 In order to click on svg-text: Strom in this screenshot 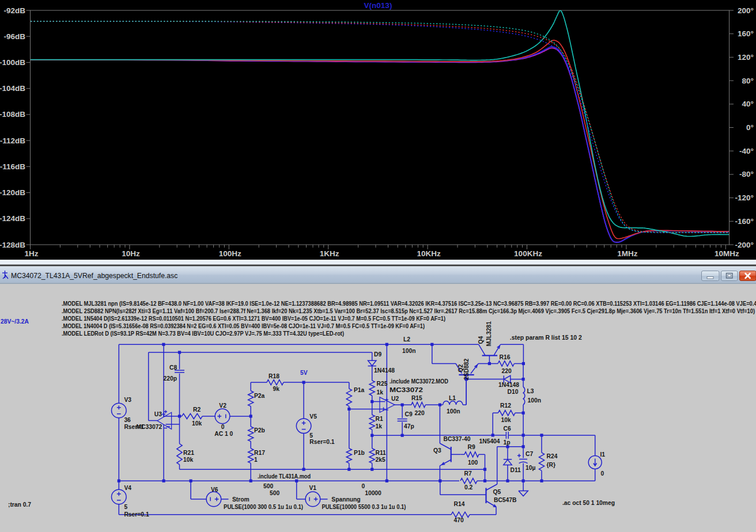, I will do `click(241, 500)`.